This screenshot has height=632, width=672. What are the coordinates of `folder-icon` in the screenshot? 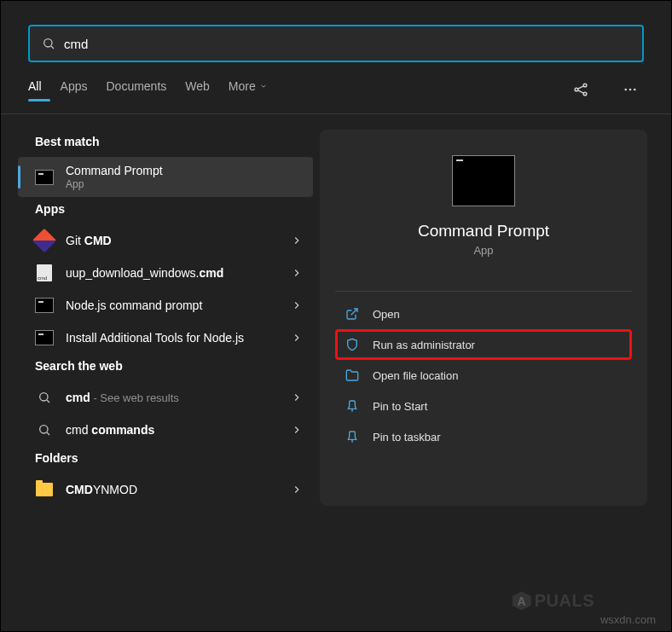 It's located at (44, 490).